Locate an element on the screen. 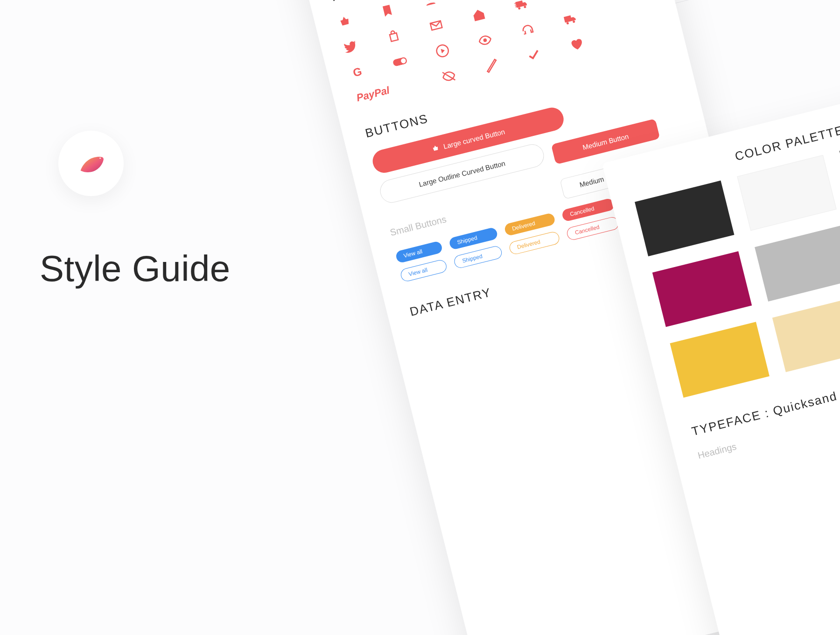  bird-logo-icon is located at coordinates (91, 163).